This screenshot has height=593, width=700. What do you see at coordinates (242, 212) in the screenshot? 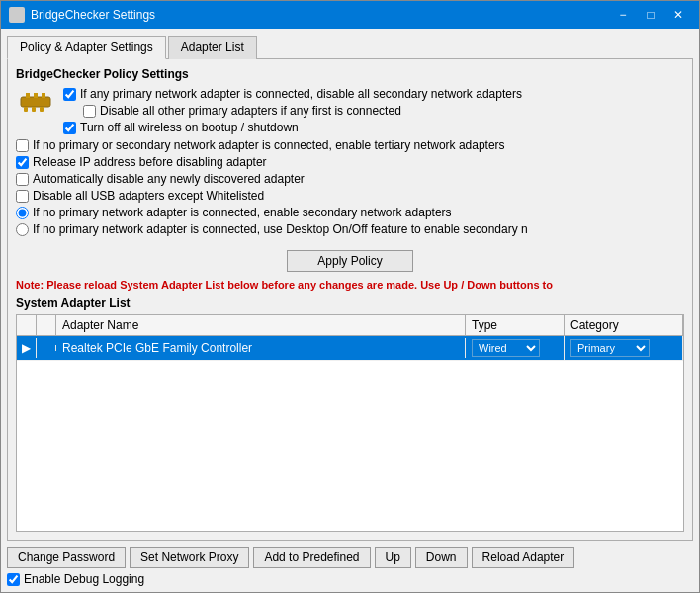
I see `radio-1-label: If no primary network adapter is connect…` at bounding box center [242, 212].